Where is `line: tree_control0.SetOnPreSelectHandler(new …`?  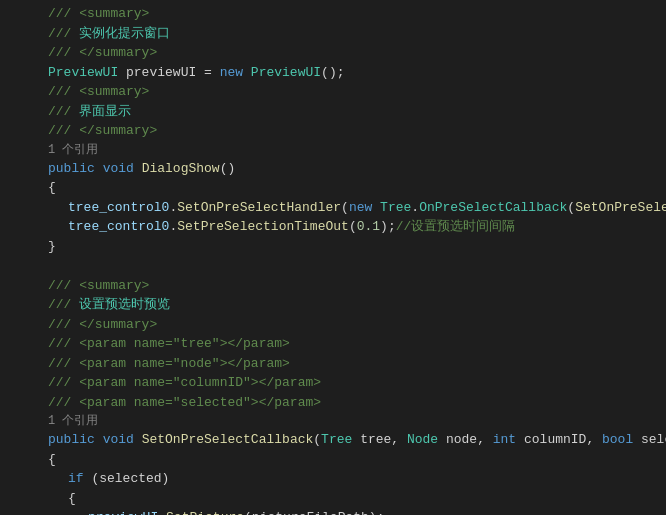 line: tree_control0.SetOnPreSelectHandler(new … is located at coordinates (333, 208).